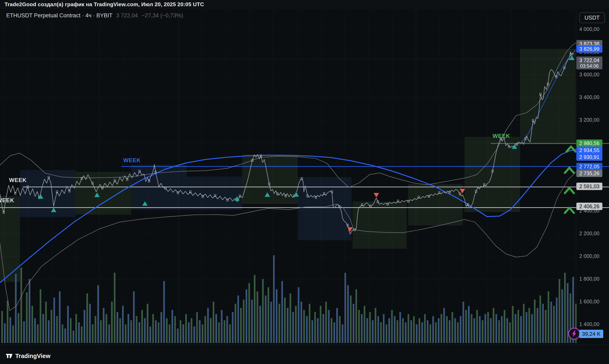  I want to click on weekly-range-box, so click(380, 225).